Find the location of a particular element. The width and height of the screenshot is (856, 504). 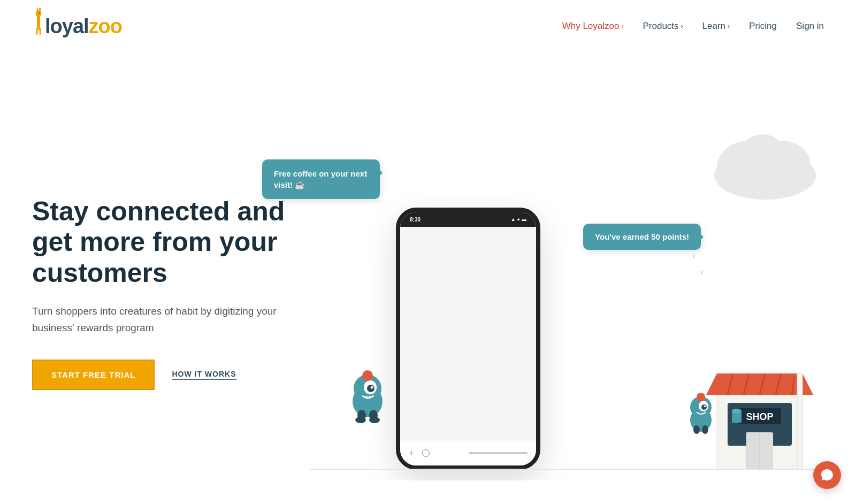

nav-products: Products › is located at coordinates (662, 26).